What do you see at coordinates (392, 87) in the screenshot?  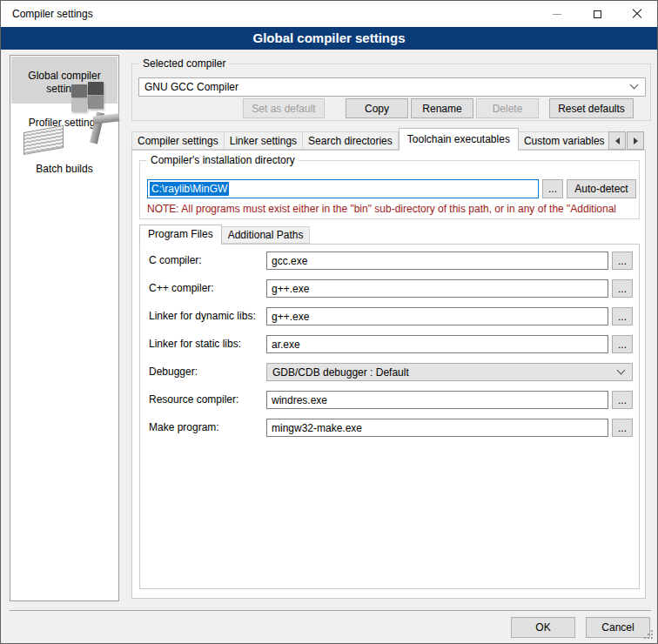 I see `compiler-select: GNU GCC Compiler` at bounding box center [392, 87].